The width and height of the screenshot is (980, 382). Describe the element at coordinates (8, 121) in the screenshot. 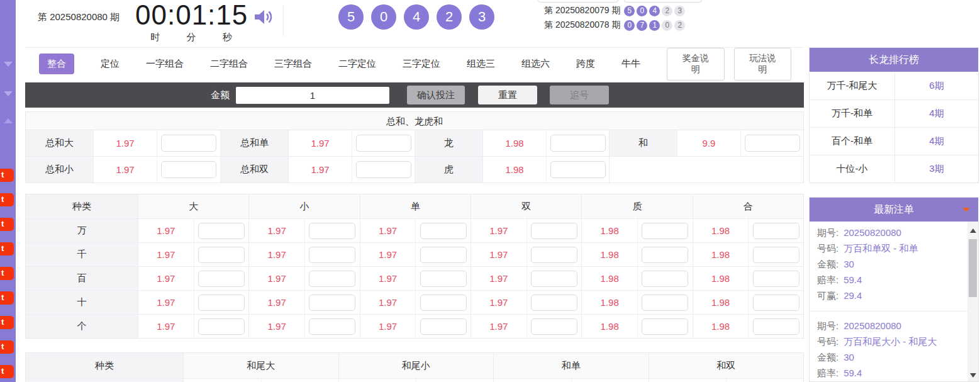

I see `chevron-up-icon` at that location.